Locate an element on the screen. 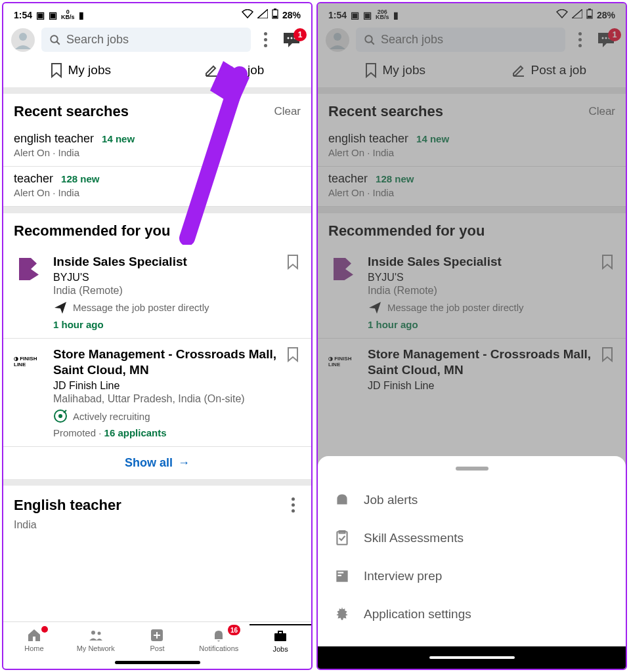  post-job-button: st a job is located at coordinates (235, 70).